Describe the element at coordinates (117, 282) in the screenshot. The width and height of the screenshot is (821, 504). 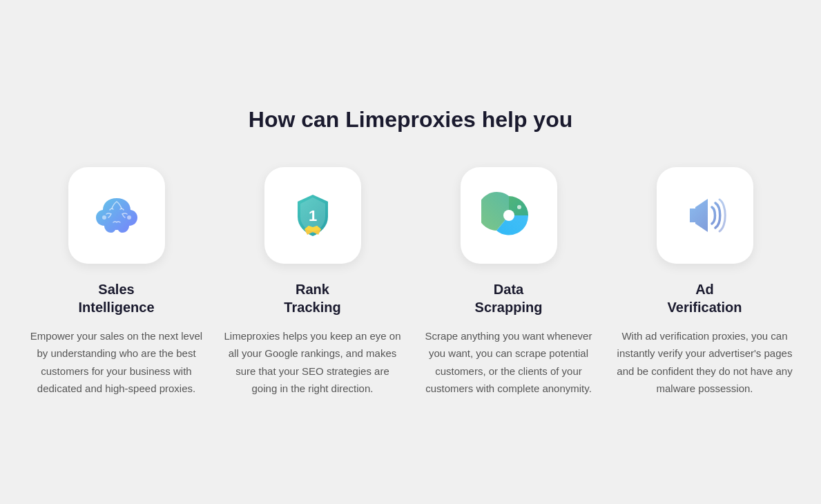
I see `card-sales-intelligence: SalesIntelligence Empower your sales on …` at that location.